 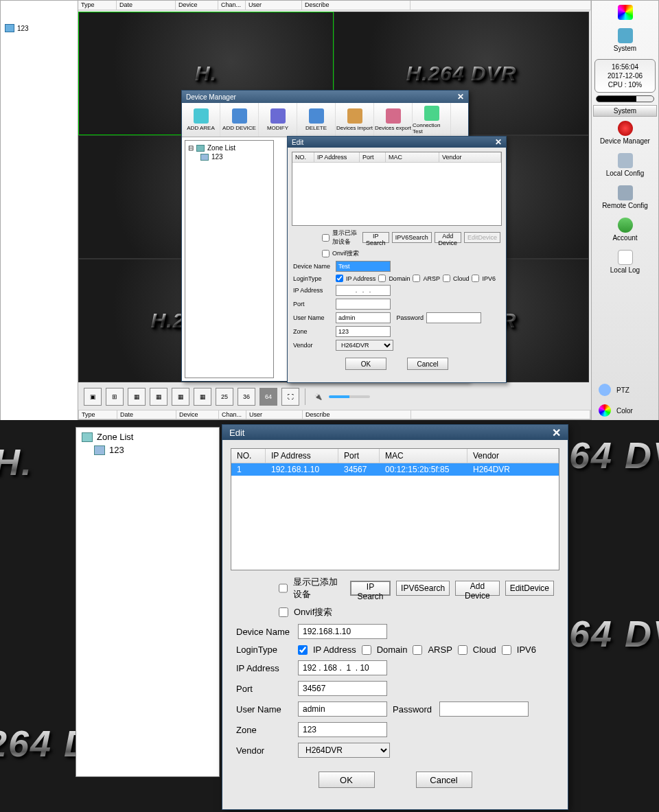 I want to click on rp-local-log: Local Log, so click(x=625, y=262).